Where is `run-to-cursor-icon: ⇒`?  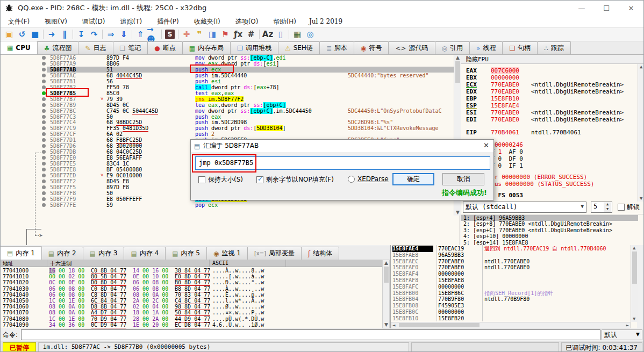 run-to-cursor-icon: ⇒ is located at coordinates (111, 34).